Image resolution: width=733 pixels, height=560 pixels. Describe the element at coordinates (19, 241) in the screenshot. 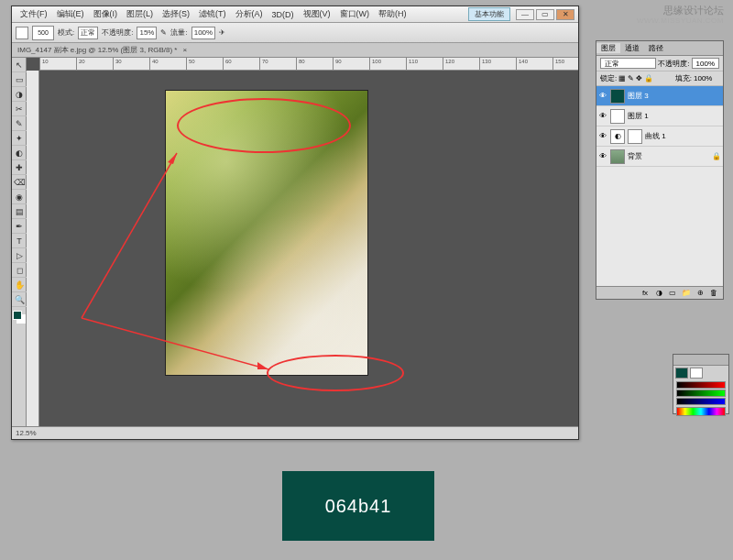

I see `text-tool: T` at that location.